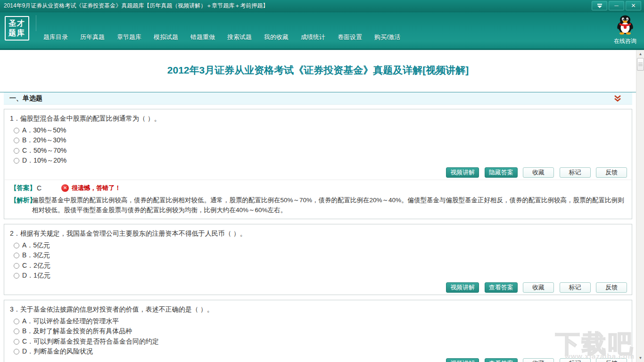  I want to click on nav-item-chapter-bank: 章节题库, so click(129, 37).